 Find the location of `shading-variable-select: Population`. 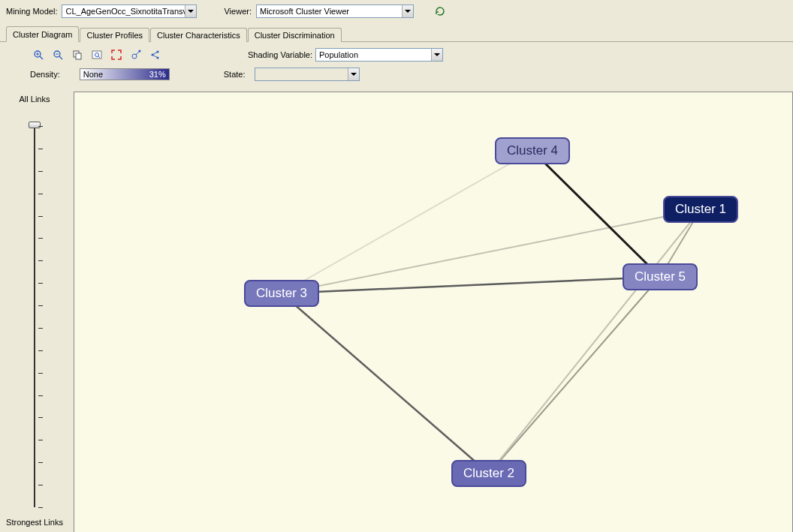

shading-variable-select: Population is located at coordinates (379, 55).